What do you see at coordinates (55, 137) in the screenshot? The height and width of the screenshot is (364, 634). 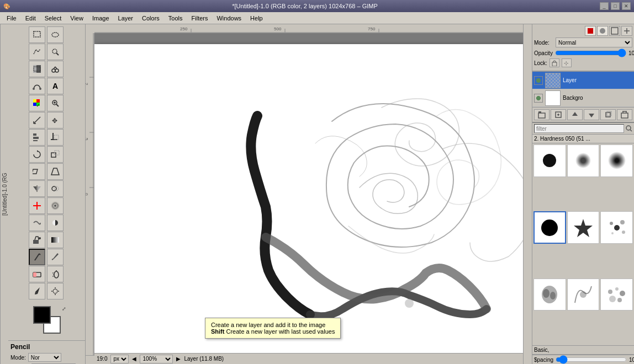 I see `crop-tool` at bounding box center [55, 137].